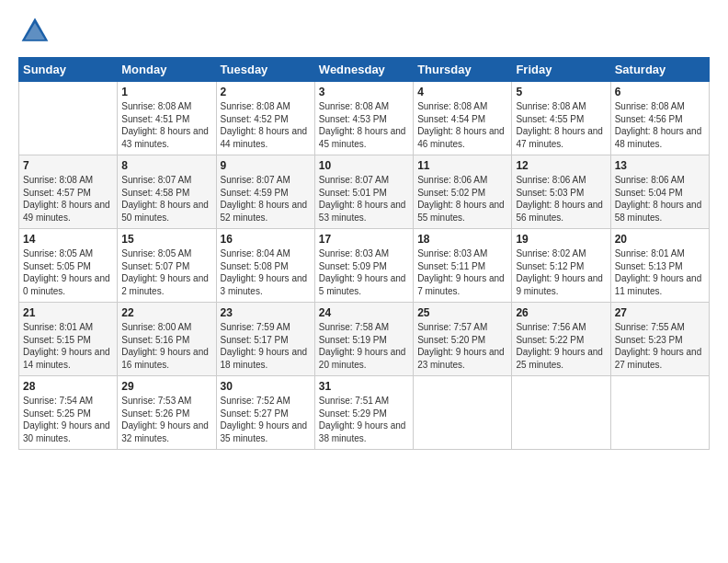  I want to click on calendar-day-cell: 5Sunrise: 8:08 AMSunset: 4:55 PMDaylight…, so click(561, 119).